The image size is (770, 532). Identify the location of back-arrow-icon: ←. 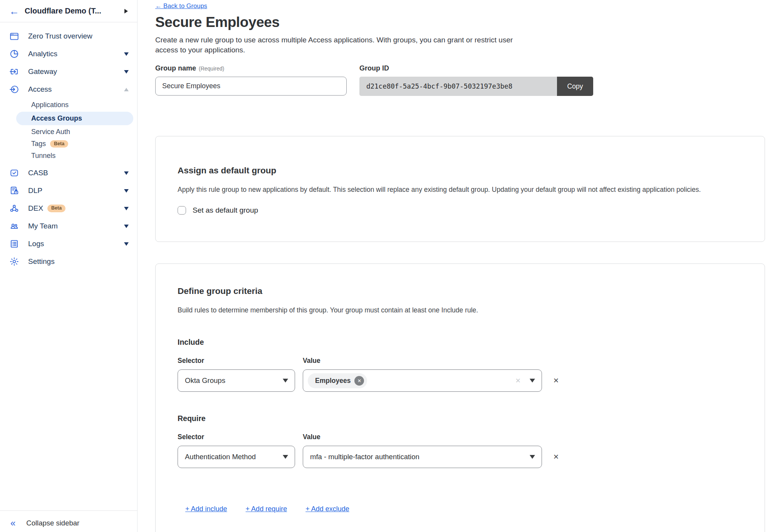
(14, 11).